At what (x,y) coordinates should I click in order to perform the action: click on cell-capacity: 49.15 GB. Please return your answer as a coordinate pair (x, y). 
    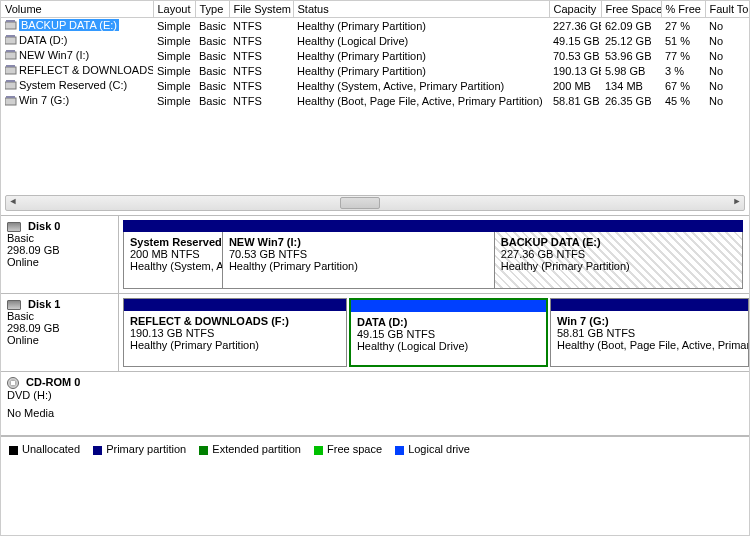
    Looking at the image, I should click on (575, 40).